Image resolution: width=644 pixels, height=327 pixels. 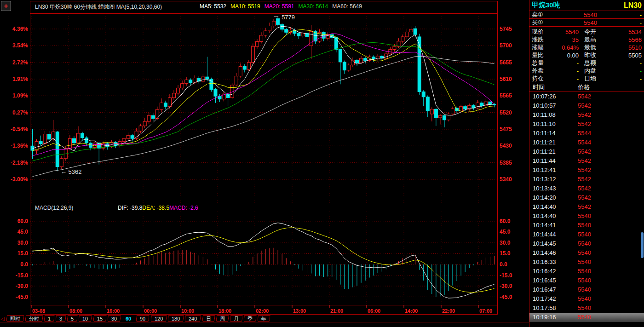 I want to click on macd-indicator-title: MACD(12,26,9), so click(x=54, y=208).